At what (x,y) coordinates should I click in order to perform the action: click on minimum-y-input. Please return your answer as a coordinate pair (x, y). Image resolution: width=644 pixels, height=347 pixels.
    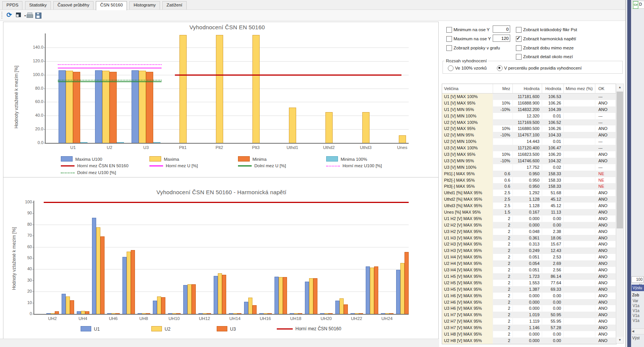
    Looking at the image, I should click on (501, 29).